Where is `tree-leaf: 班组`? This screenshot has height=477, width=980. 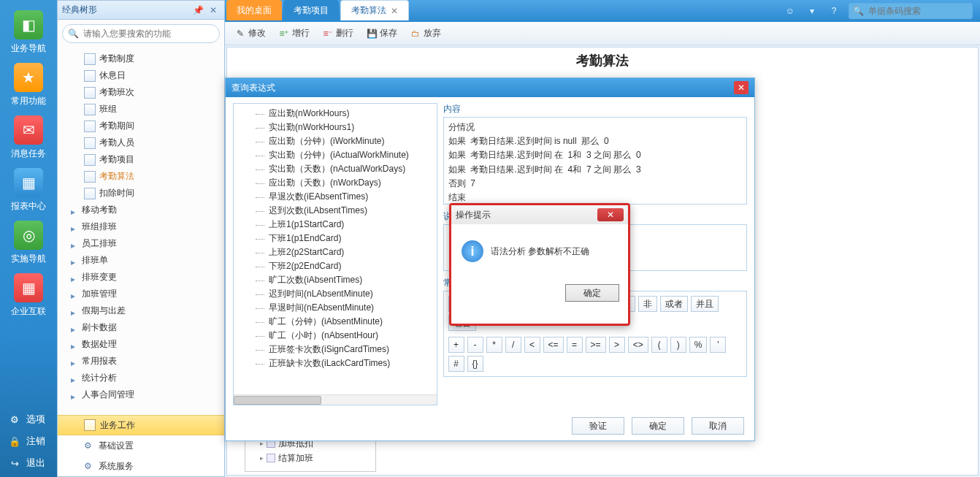
tree-leaf: 班组 is located at coordinates (141, 110).